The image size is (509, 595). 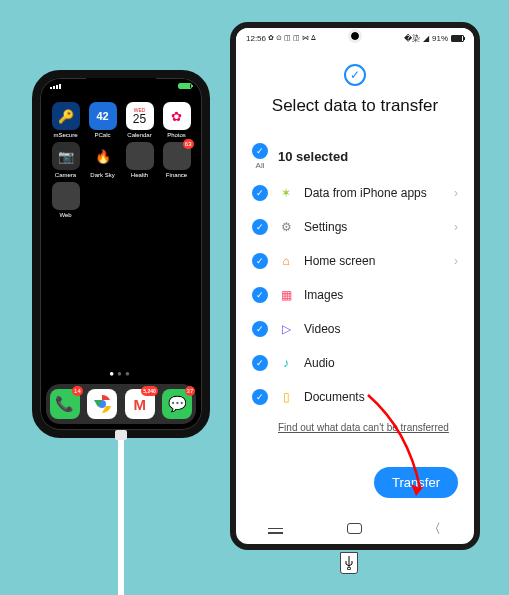 I want to click on calendar-icon: WED 25, so click(x=140, y=116).